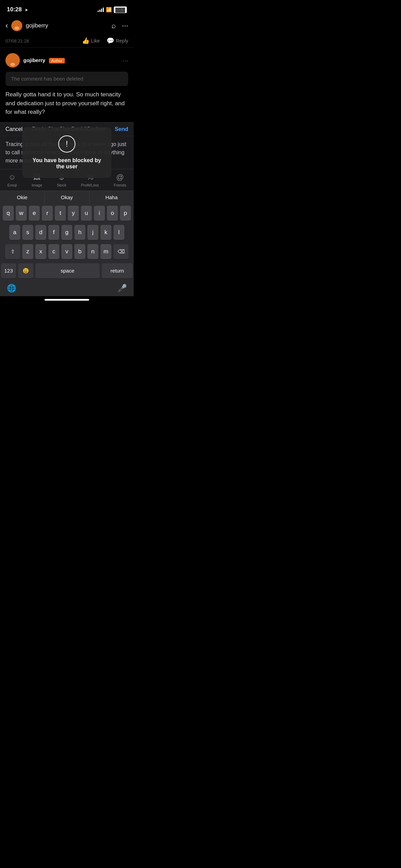 The height and width of the screenshot is (868, 401). Describe the element at coordinates (125, 60) in the screenshot. I see `comment-more-icon: ···` at that location.